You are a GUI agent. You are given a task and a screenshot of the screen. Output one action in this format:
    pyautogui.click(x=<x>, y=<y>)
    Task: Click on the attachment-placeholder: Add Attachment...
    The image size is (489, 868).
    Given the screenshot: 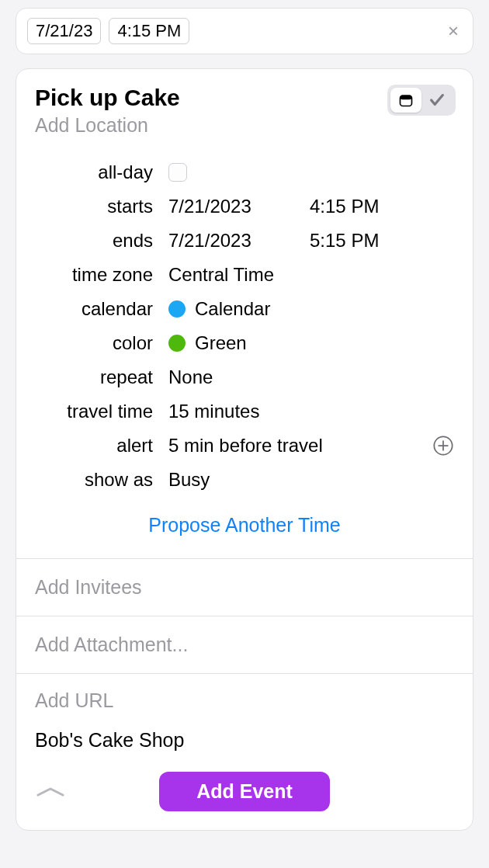 What is the action you would take?
    pyautogui.click(x=244, y=644)
    